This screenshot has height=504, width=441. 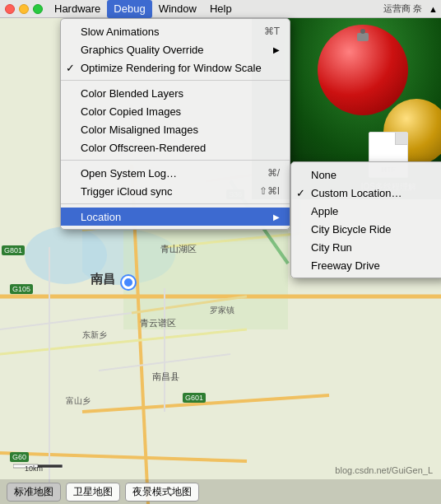 I want to click on menu-item-label: Open System Log…, so click(x=128, y=173).